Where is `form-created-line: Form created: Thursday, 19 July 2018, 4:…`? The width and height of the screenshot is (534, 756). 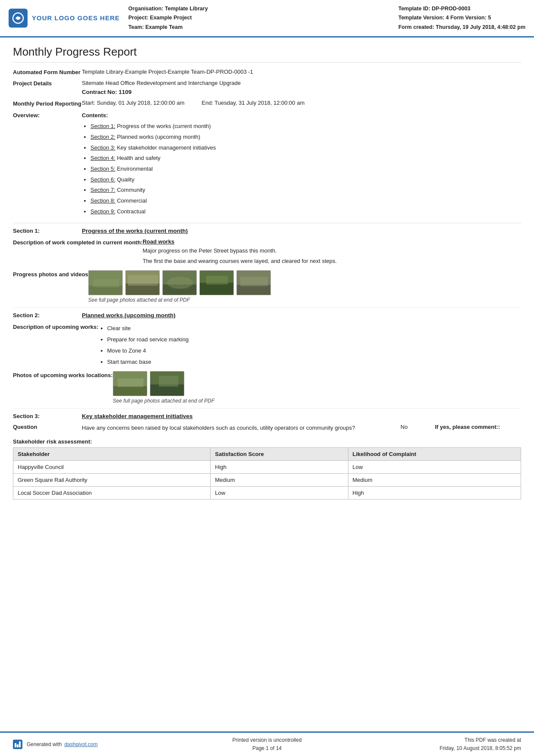
form-created-line: Form created: Thursday, 19 July 2018, 4:… is located at coordinates (462, 28).